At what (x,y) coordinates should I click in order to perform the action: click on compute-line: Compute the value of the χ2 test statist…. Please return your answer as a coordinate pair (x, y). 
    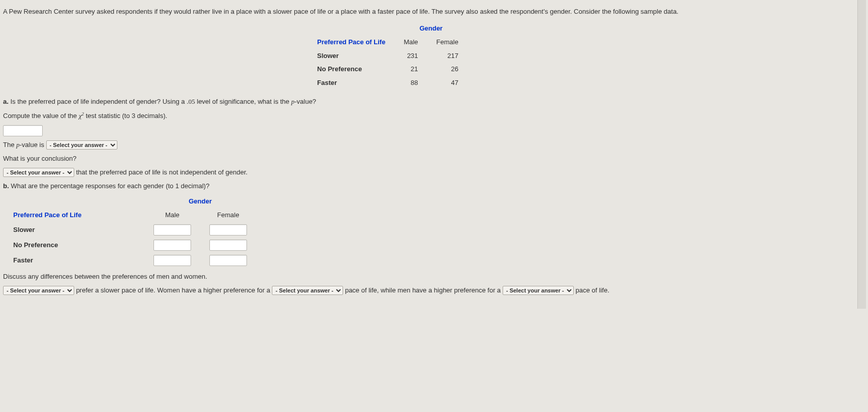
    Looking at the image, I should click on (432, 116).